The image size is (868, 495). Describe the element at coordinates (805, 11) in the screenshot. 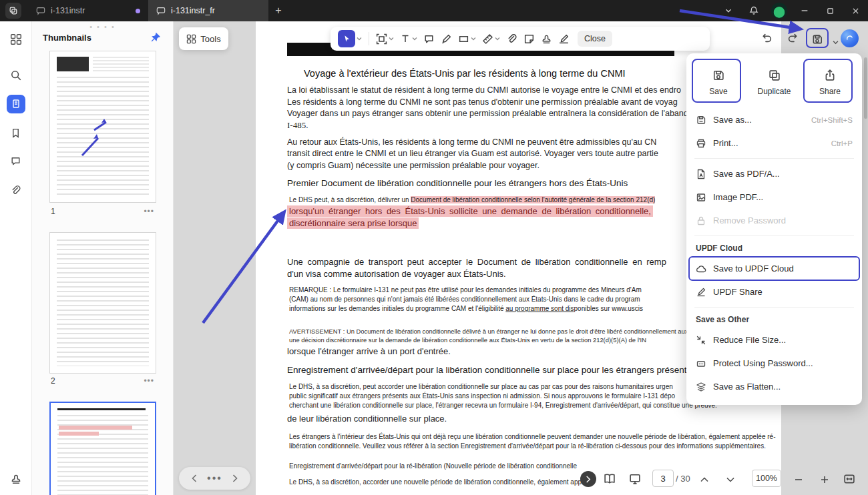

I see `minimize-icon` at that location.